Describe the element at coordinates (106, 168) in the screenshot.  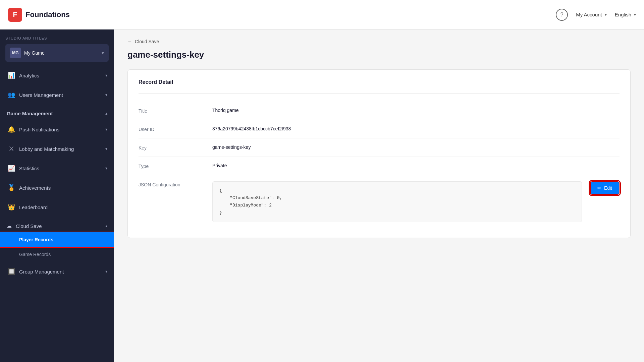
I see `statistics-chevron-icon: ▾` at that location.